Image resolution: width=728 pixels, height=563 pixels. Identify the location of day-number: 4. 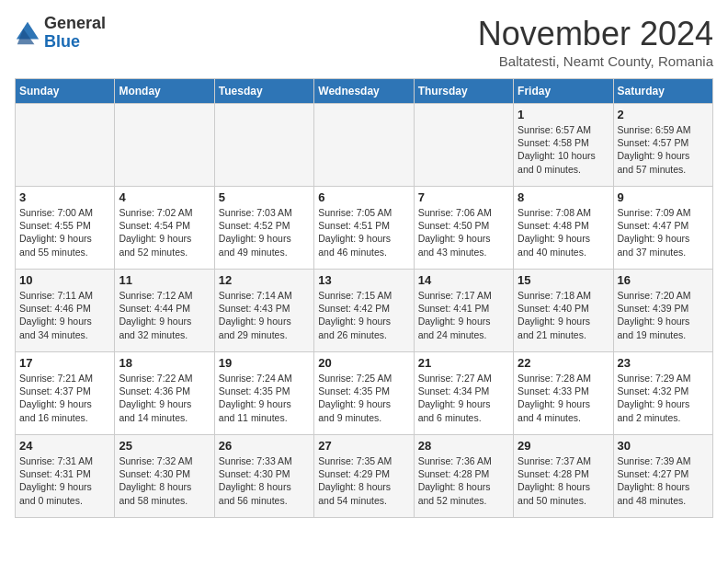
(164, 197).